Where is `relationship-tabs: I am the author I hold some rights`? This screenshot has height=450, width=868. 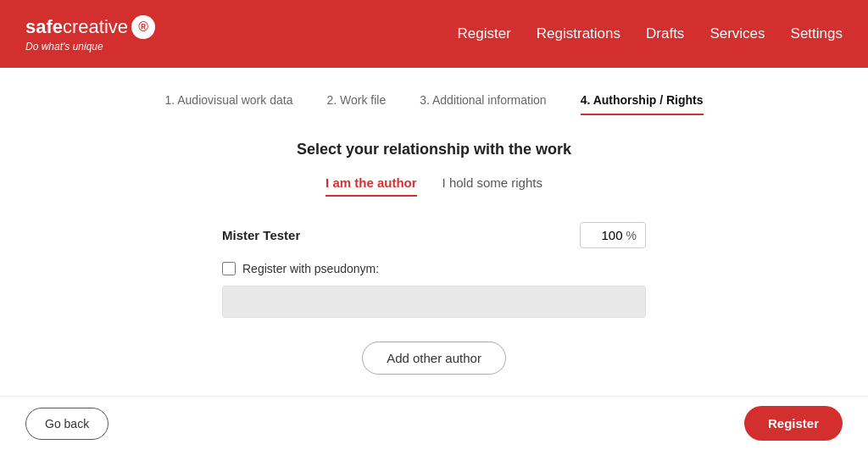
relationship-tabs: I am the author I hold some rights is located at coordinates (434, 186).